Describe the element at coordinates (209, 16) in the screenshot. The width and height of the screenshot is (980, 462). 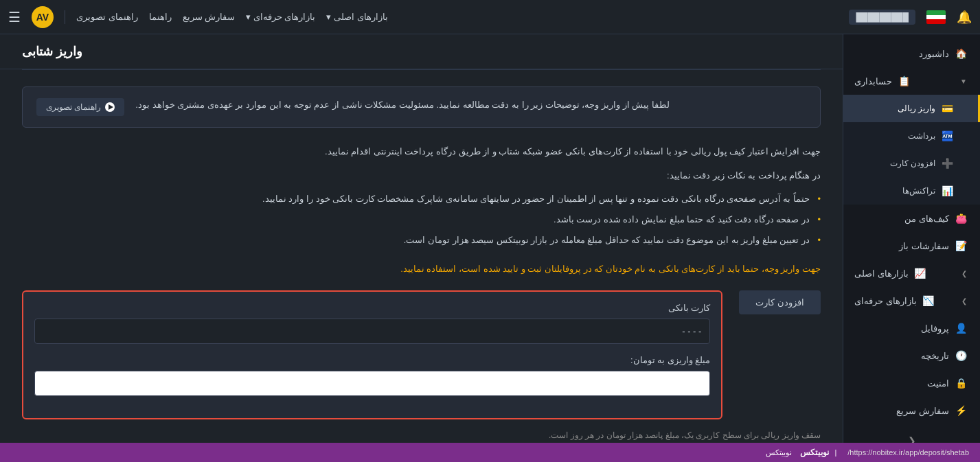
I see `nav-quick-order: سفارش سریع` at that location.